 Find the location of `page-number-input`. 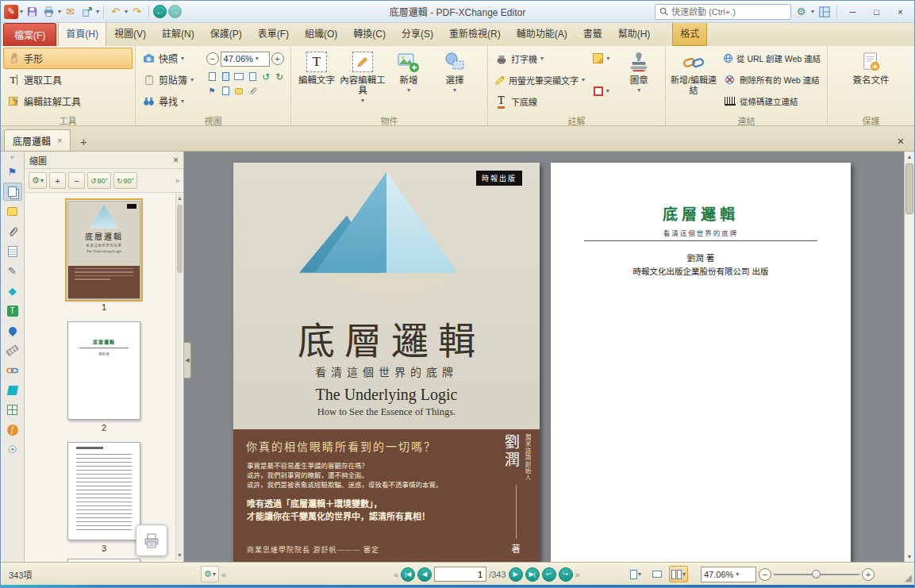

page-number-input is located at coordinates (460, 575).